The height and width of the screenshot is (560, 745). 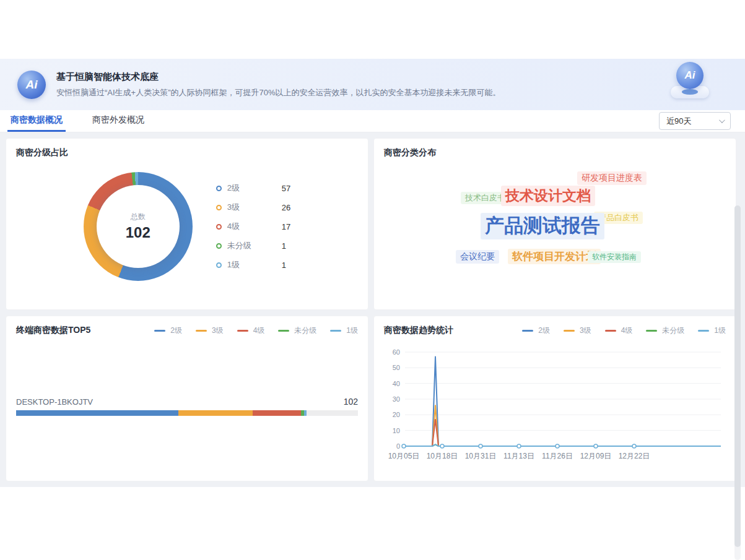 What do you see at coordinates (138, 226) in the screenshot?
I see `donut-center: 总数 102` at bounding box center [138, 226].